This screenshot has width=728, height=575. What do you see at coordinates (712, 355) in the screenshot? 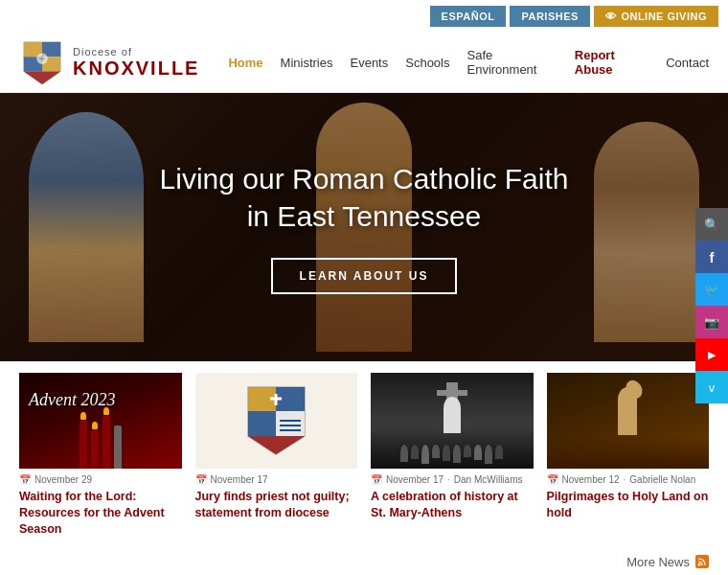
I see `youtube-icon: ▶` at bounding box center [712, 355].